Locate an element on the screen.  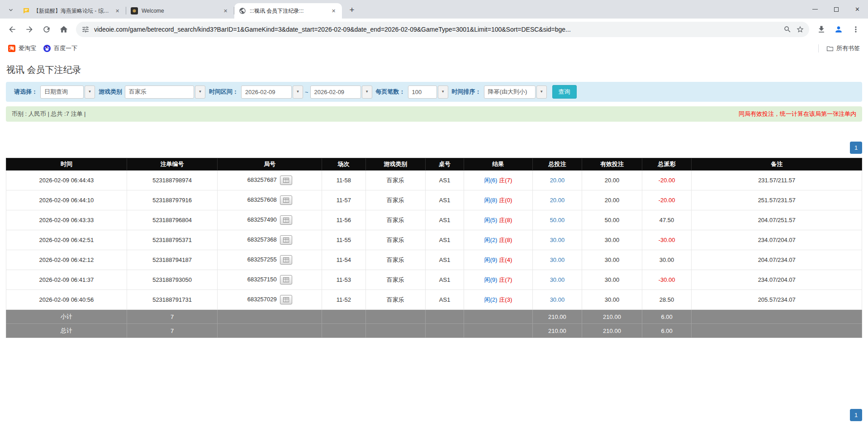
cell-valid-bet: 30.00 is located at coordinates (612, 300).